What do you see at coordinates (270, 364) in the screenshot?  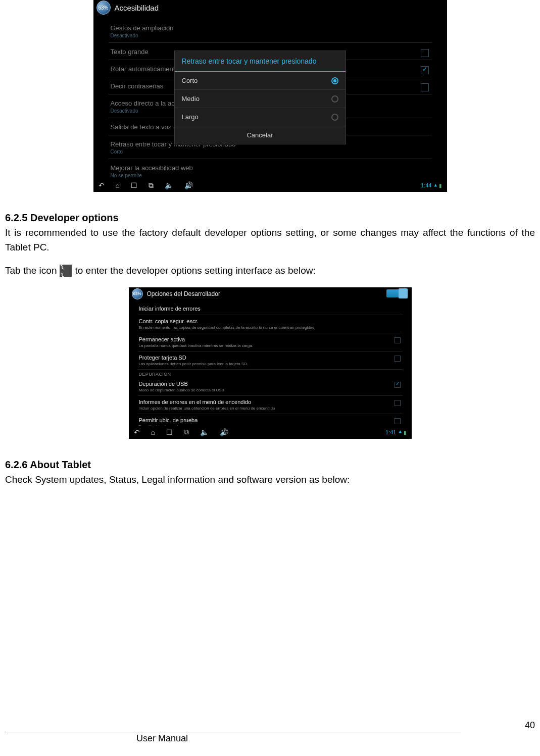 I see `dev-options-list: Iniciar informe de errores Contr. copia …` at bounding box center [270, 364].